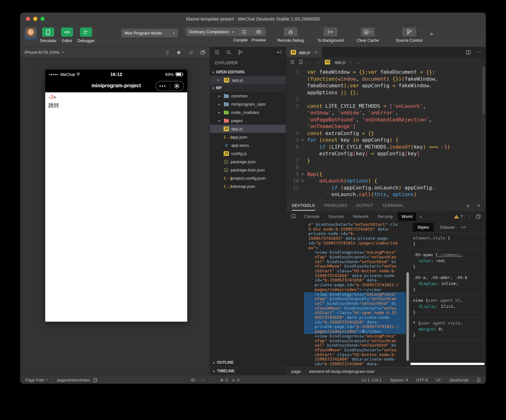  What do you see at coordinates (291, 35) in the screenshot?
I see `remote-debug-button: Remote Debug` at bounding box center [291, 35].